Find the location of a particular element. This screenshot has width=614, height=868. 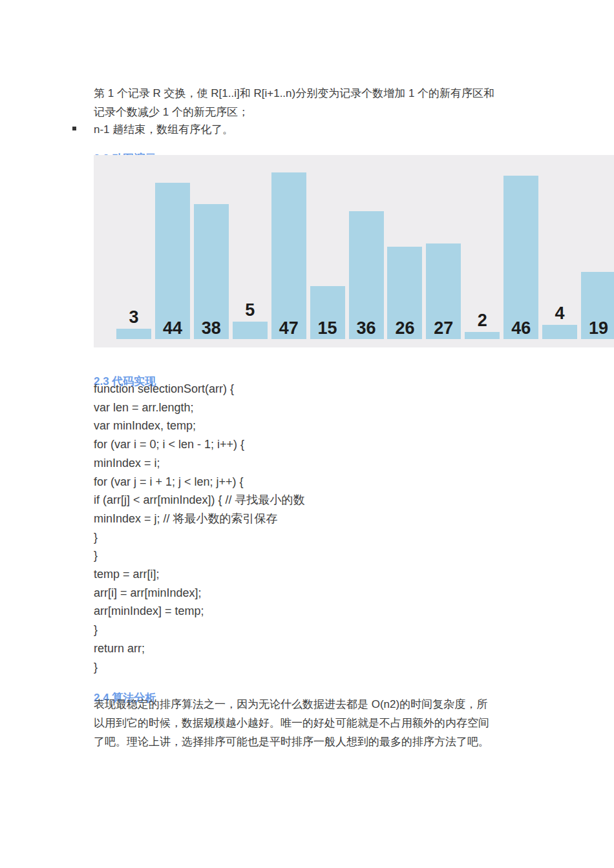

code-line: minIndex = j; // 将最小数的索引保存 is located at coordinates (199, 519).